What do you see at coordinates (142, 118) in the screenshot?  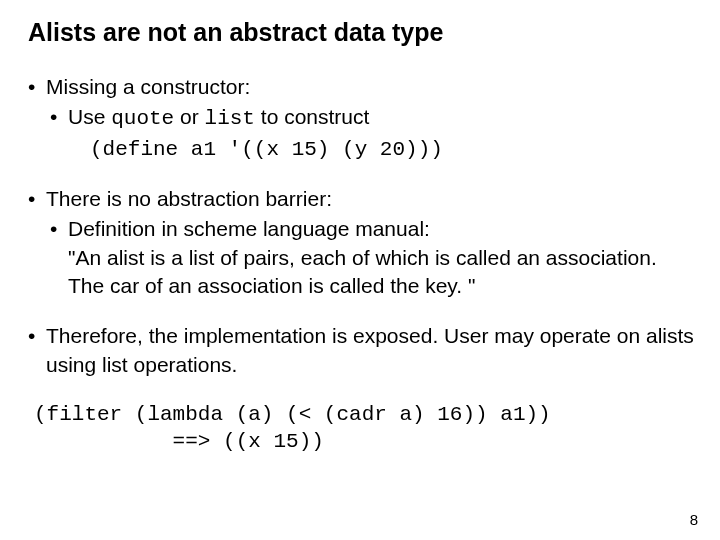 I see `inline-code: quote` at bounding box center [142, 118].